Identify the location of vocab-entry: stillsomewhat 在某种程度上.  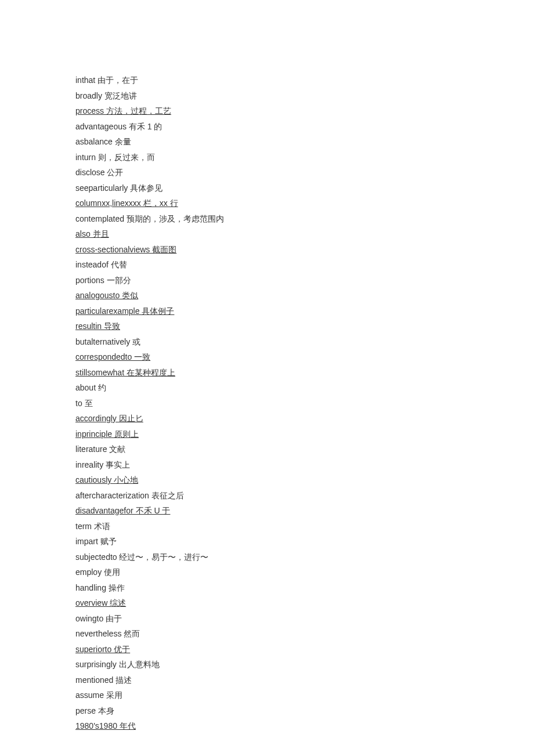
(174, 372).